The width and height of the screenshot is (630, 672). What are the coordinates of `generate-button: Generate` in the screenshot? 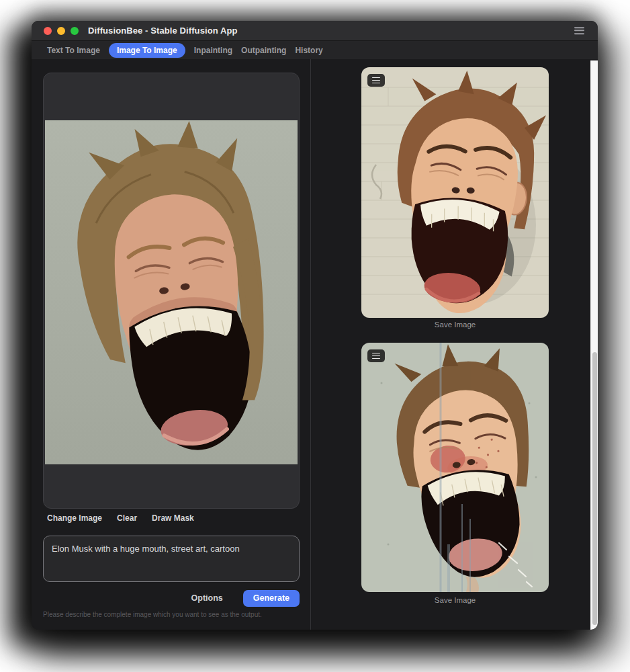 It's located at (271, 598).